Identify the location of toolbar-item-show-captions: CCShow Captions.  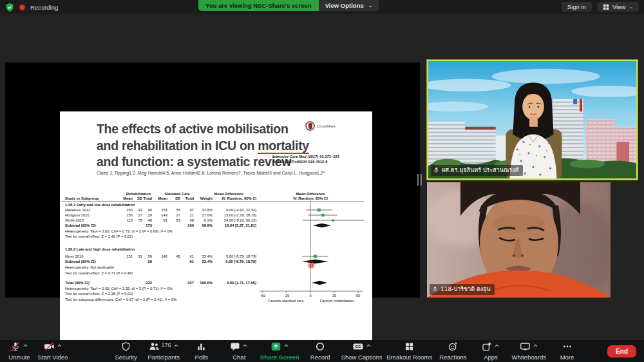
(362, 351).